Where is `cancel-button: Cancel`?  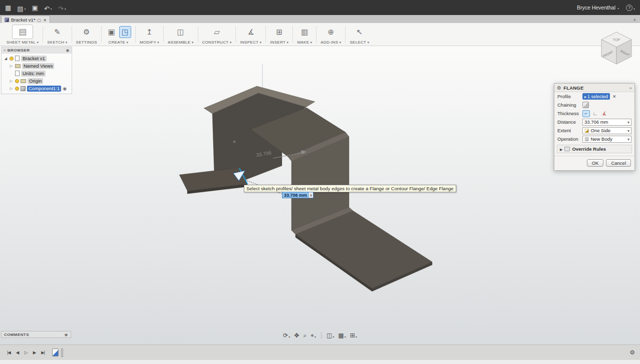
cancel-button: Cancel is located at coordinates (618, 163).